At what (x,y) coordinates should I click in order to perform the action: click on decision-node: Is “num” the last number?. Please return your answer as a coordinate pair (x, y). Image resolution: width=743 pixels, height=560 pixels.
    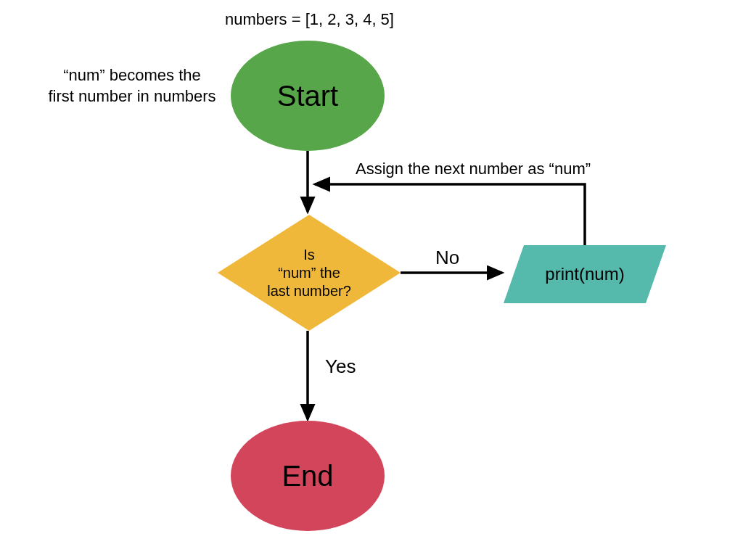
    Looking at the image, I should click on (309, 273).